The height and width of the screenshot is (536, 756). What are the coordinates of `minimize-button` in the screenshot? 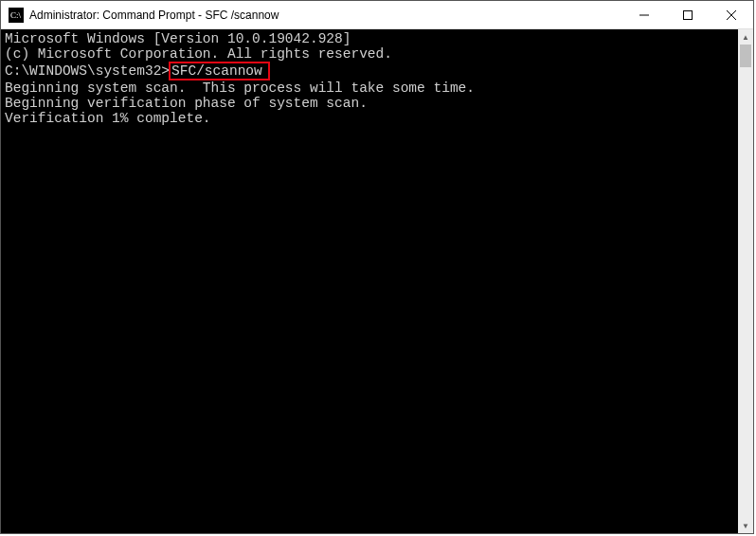 It's located at (644, 15).